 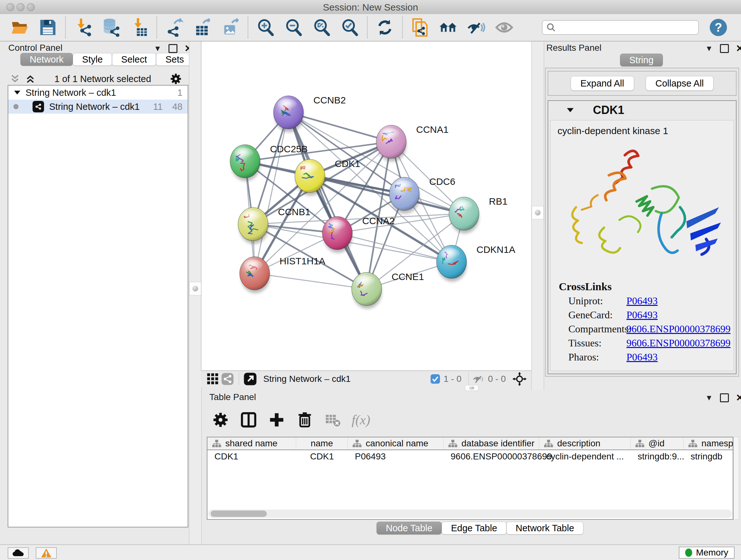 I want to click on refresh-button, so click(x=385, y=27).